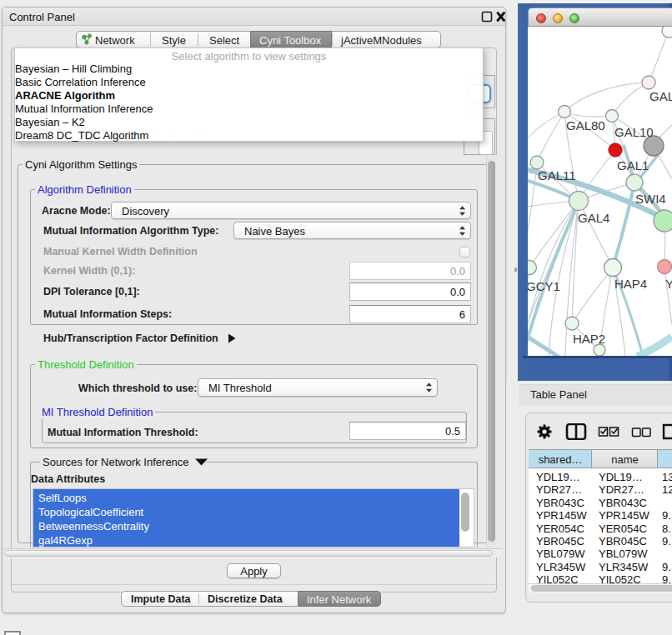  I want to click on svg-text: GAL80, so click(585, 125).